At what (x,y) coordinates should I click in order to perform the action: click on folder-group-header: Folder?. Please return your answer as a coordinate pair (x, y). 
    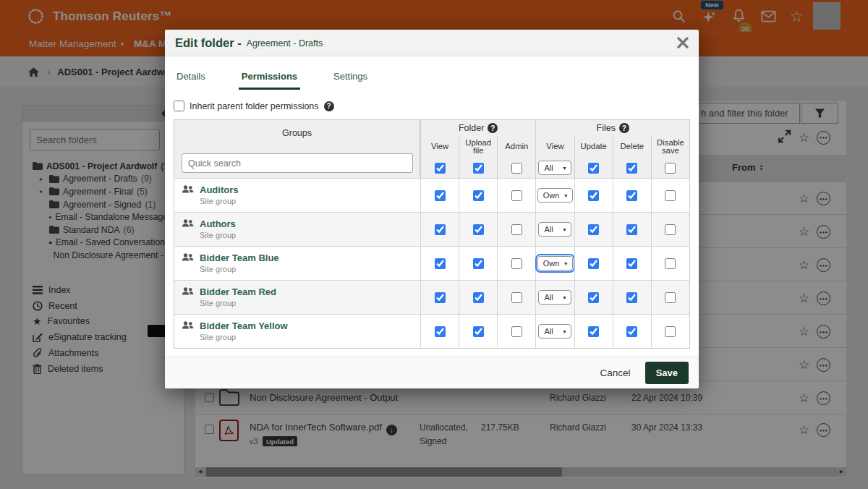
    Looking at the image, I should click on (477, 128).